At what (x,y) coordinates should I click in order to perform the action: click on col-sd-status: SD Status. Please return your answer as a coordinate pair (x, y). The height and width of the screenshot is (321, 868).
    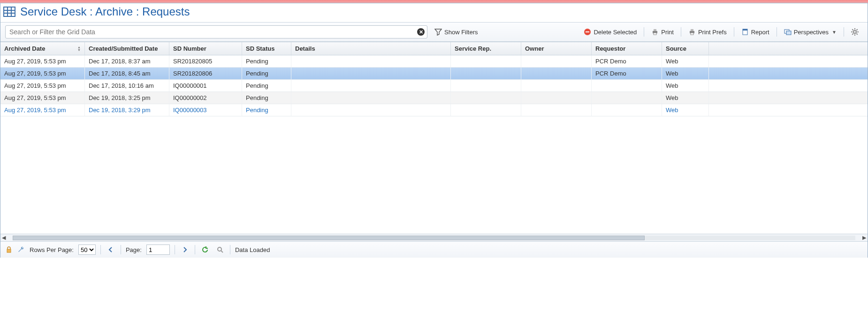
    Looking at the image, I should click on (266, 49).